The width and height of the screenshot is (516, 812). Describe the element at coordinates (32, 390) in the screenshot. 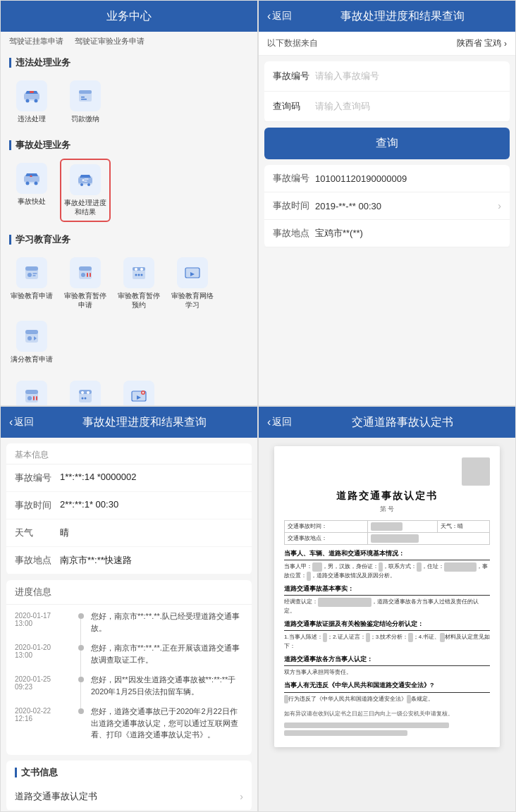

I see `item-full-edu-pause: 满分教育暂停申请` at that location.